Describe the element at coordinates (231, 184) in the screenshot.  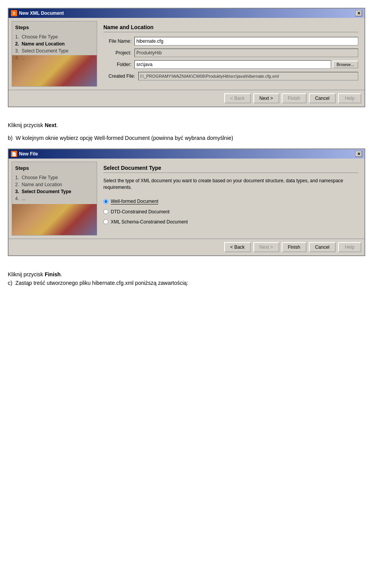
I see `description-text-2: Select the type of XML document you want…` at that location.